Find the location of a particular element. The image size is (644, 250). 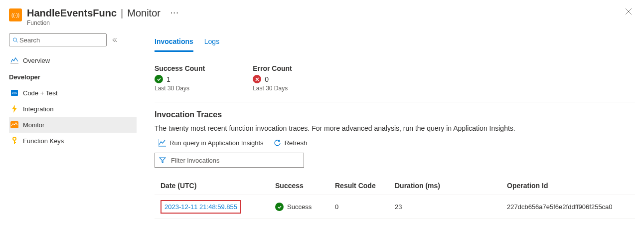

sidebar-search is located at coordinates (58, 40).